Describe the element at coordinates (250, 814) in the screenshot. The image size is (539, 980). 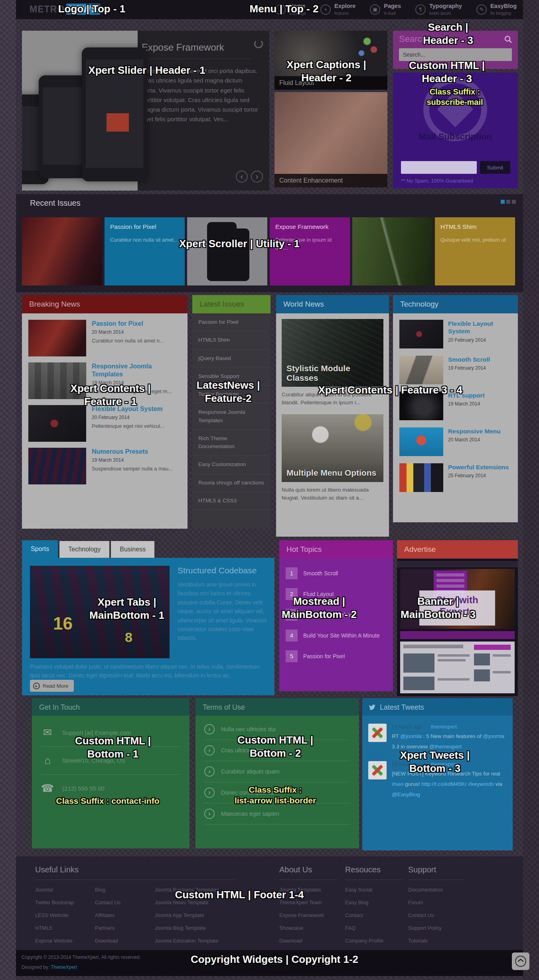
I see `terms-link: Maecenas eget sapien` at that location.